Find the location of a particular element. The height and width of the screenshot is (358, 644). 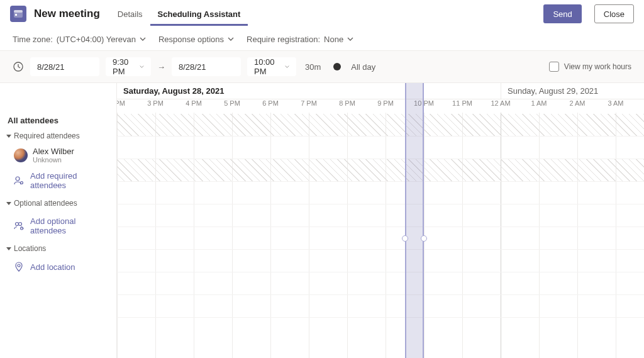

hour-label: 7 PM is located at coordinates (309, 103).